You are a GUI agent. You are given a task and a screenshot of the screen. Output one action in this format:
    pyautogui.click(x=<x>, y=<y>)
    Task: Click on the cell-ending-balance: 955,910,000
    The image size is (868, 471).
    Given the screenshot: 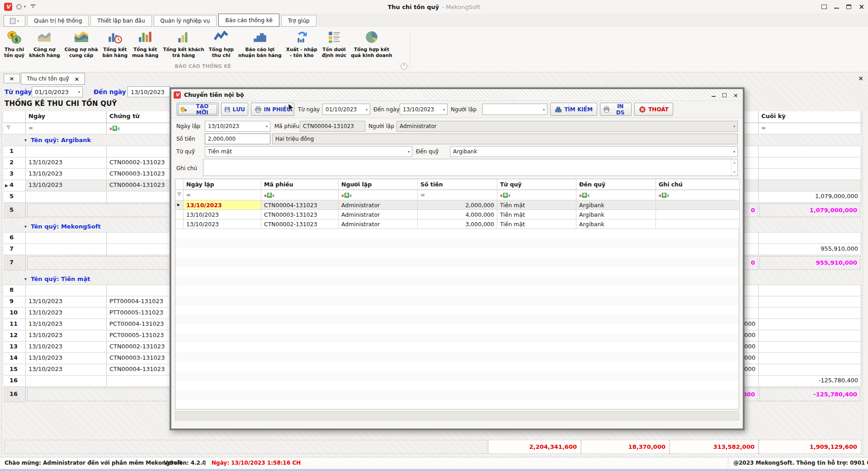 What is the action you would take?
    pyautogui.click(x=810, y=250)
    